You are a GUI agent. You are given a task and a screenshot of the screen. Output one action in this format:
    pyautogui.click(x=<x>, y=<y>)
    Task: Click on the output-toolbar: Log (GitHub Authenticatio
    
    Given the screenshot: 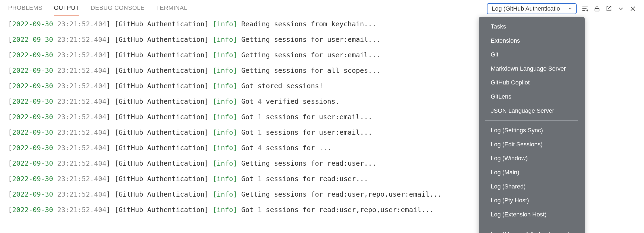 What is the action you would take?
    pyautogui.click(x=562, y=9)
    